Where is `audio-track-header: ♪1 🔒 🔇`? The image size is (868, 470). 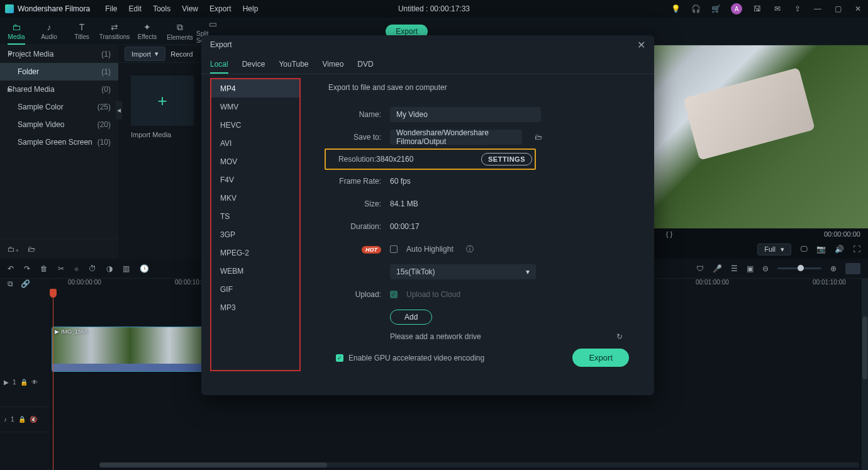 audio-track-header: ♪1 🔒 🔇 is located at coordinates (25, 420).